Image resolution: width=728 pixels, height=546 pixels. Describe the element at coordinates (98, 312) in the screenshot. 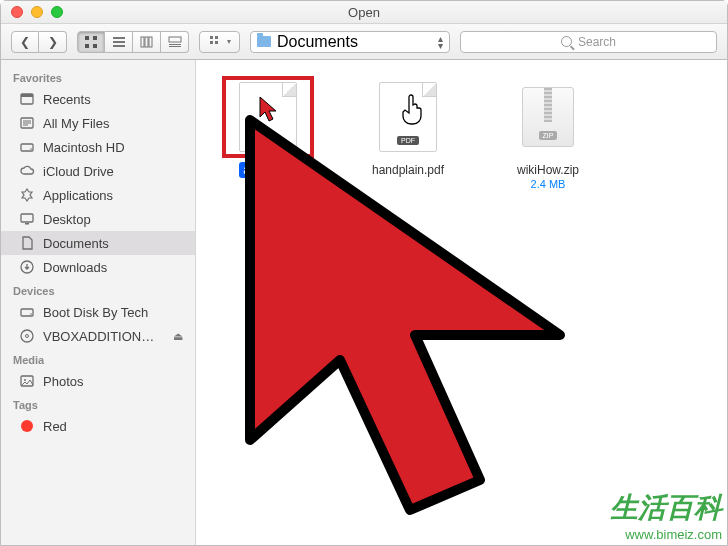

I see `sidebar-item-boot-disk: Boot Disk By Tech` at that location.